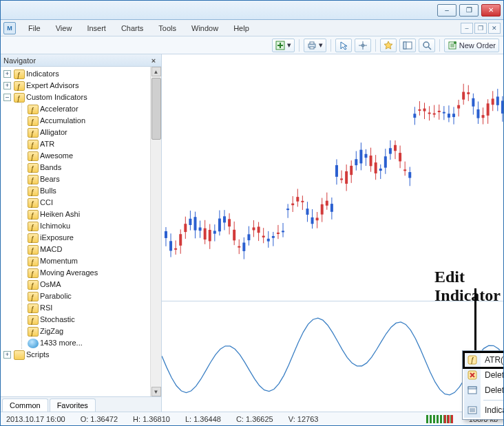 The image size is (504, 426). I want to click on tree-node-custom-iexposure: iExposure, so click(88, 238).